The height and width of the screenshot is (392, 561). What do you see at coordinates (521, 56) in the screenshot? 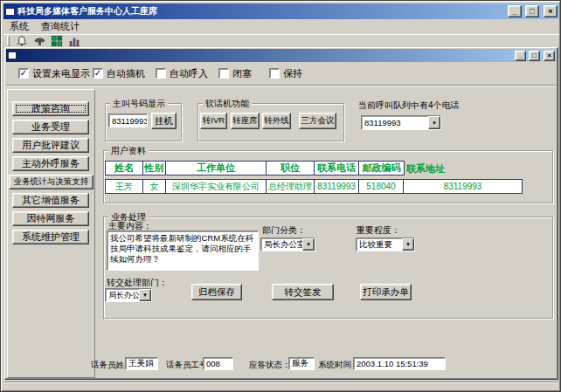
I see `child-minimize-button: _` at bounding box center [521, 56].